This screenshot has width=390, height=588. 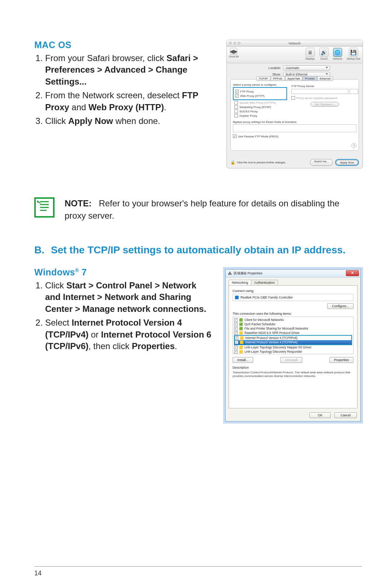 I want to click on macos-heading: MAC OS, so click(x=125, y=45).